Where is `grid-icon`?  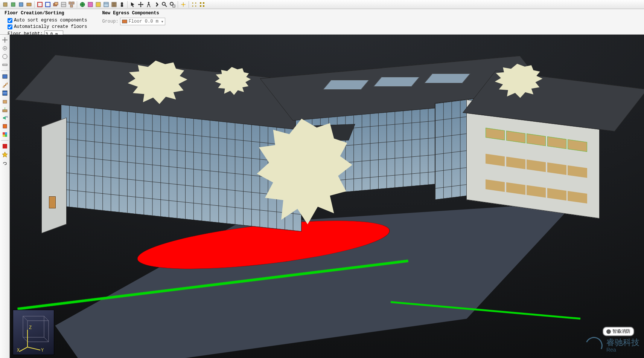 grid-icon is located at coordinates (114, 5).